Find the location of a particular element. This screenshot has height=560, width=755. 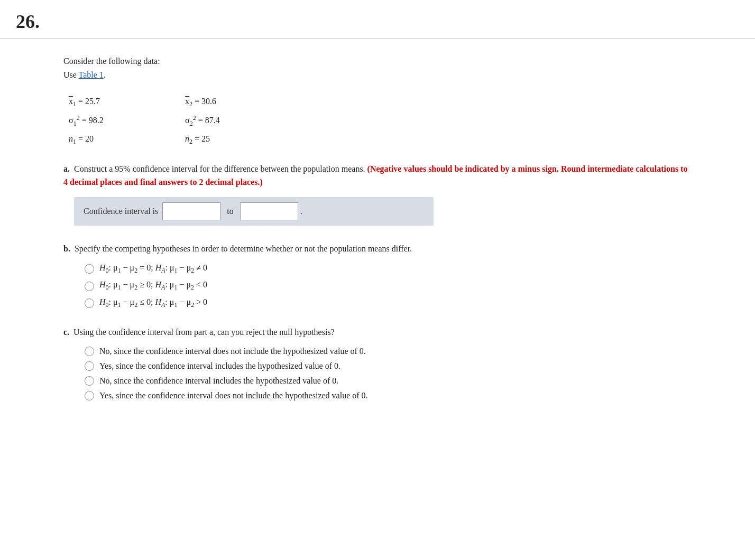

sigma2-cell: σ22 = 87.4 is located at coordinates (243, 121).